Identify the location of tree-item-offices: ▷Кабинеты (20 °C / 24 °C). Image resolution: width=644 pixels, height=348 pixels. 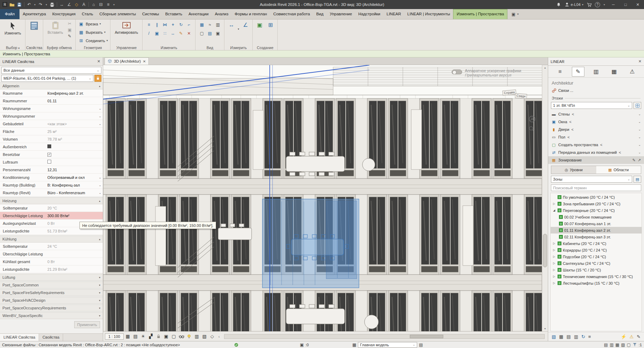
(596, 244).